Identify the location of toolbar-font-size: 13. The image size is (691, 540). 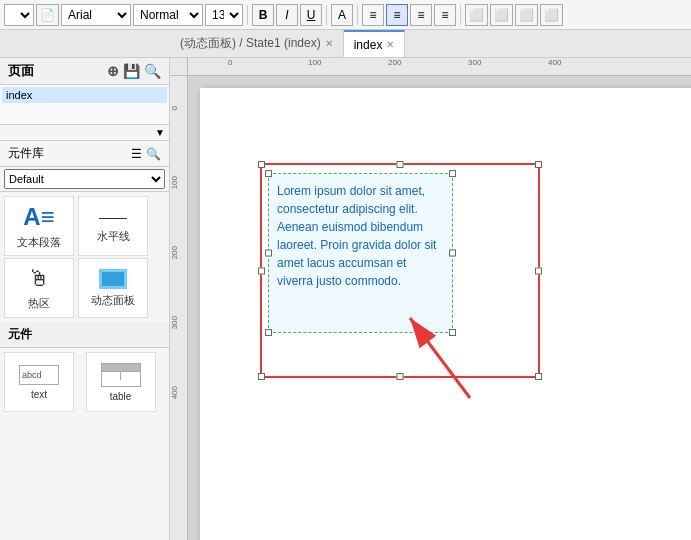
(224, 15).